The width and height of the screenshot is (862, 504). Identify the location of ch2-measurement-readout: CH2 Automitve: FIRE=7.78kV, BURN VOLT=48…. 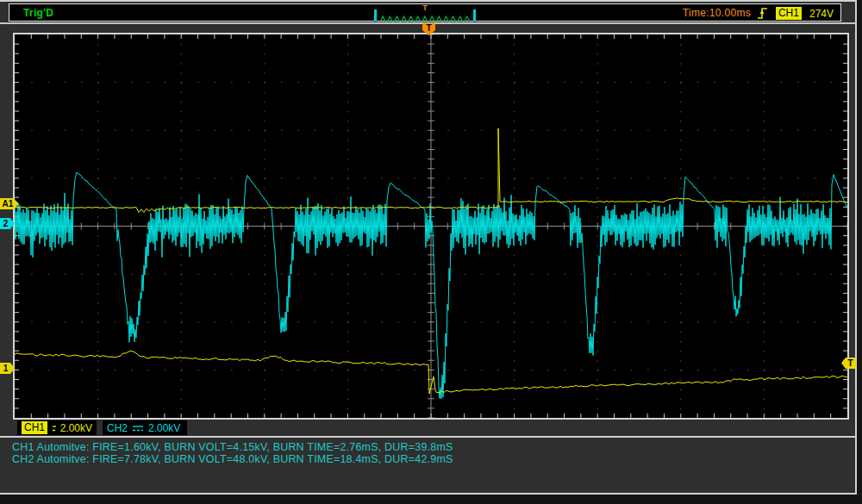
(233, 459).